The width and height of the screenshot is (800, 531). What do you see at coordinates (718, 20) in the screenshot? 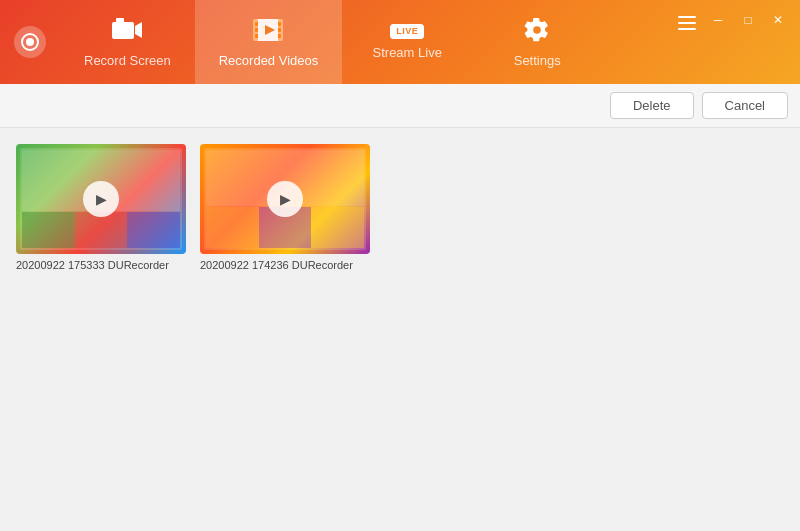
I see `minimize-button: ─` at bounding box center [718, 20].